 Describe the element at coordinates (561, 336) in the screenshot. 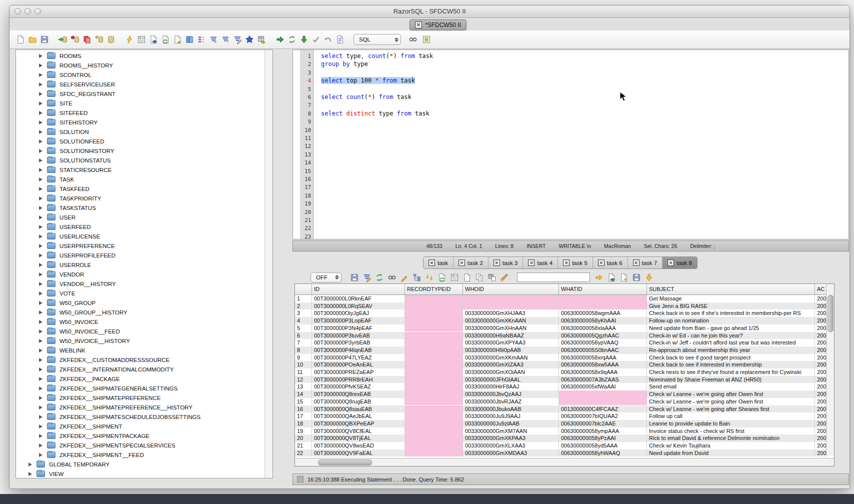

I see `table-row: 600T3000000P3tuvEAB0033000000H9aNBAAZ006…` at that location.